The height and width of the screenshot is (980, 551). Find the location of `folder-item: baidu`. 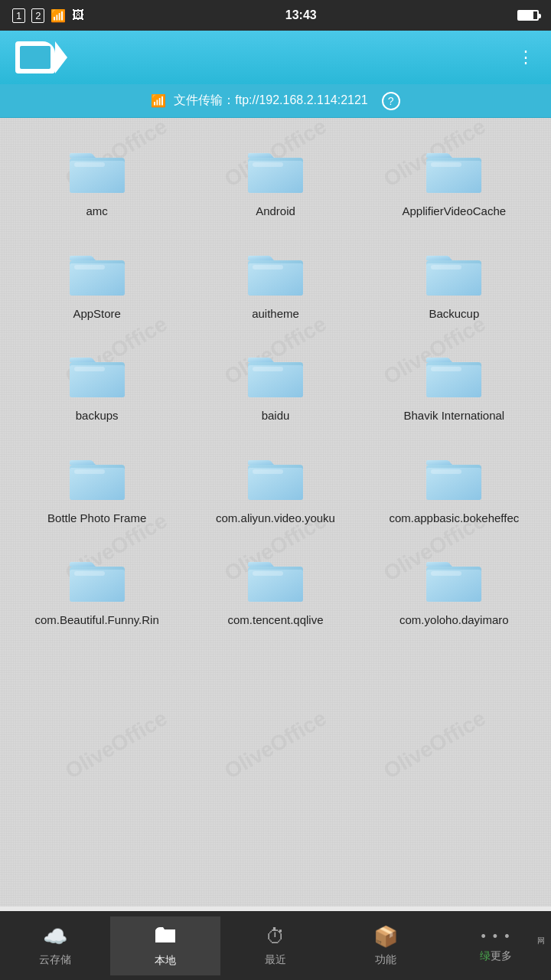

folder-item: baidu is located at coordinates (276, 389).